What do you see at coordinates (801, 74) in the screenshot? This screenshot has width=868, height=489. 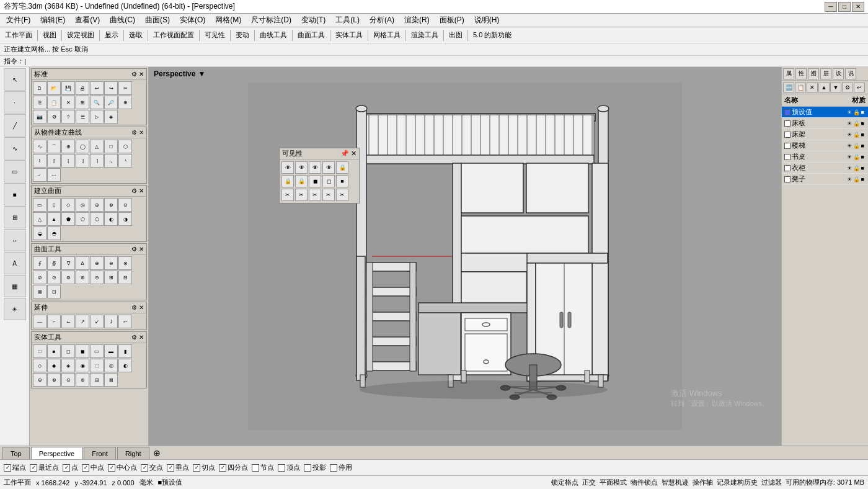 I see `rp-icon-display: 性` at bounding box center [801, 74].